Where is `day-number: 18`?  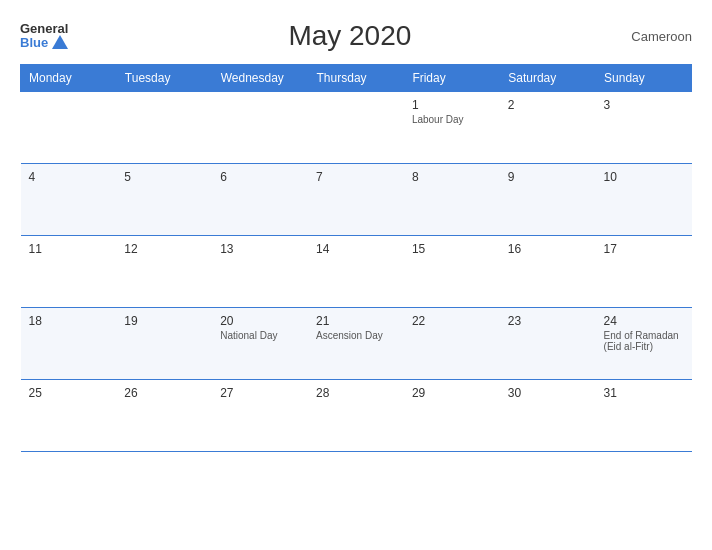 day-number: 18 is located at coordinates (69, 321).